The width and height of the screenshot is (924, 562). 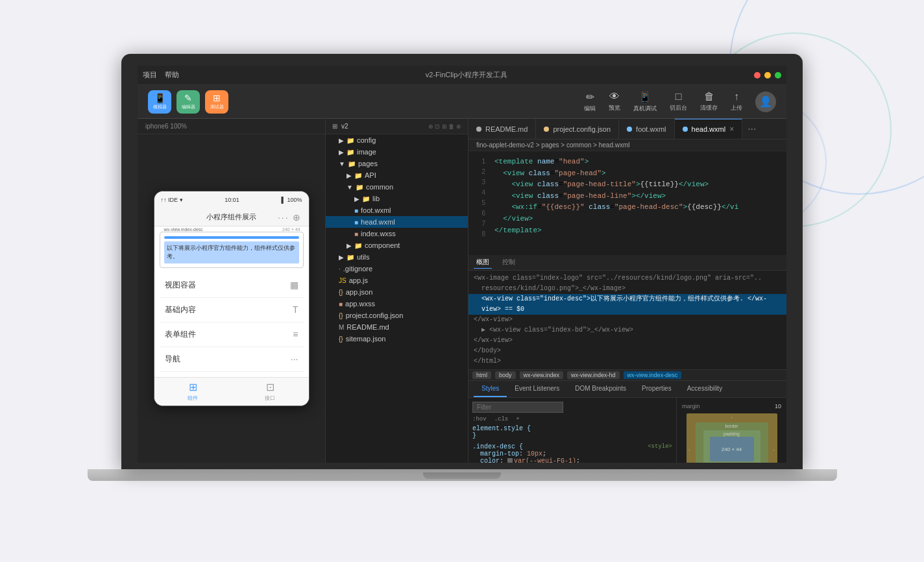 I want to click on editor-label: 编辑器, so click(x=188, y=107).